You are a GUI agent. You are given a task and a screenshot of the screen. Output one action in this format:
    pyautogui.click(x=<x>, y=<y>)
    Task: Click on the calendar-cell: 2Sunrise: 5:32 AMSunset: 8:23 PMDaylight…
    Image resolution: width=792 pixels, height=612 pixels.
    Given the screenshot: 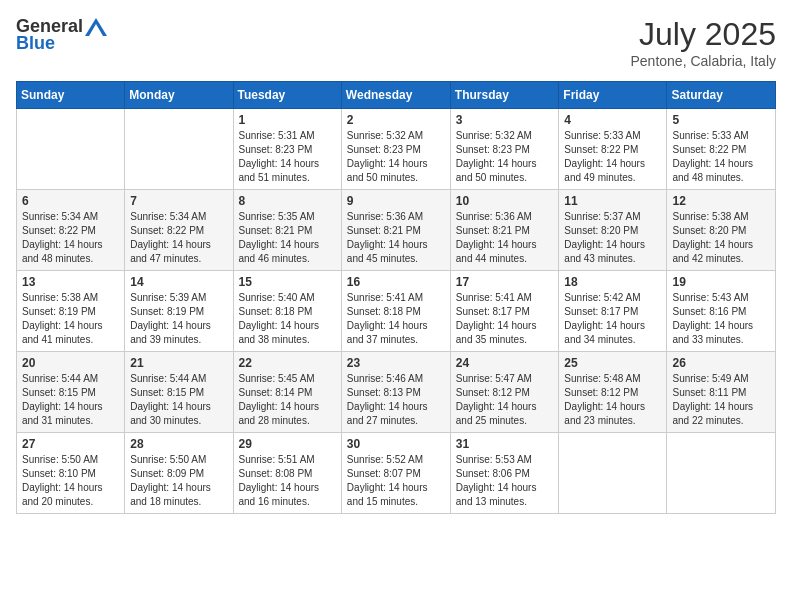 What is the action you would take?
    pyautogui.click(x=396, y=150)
    